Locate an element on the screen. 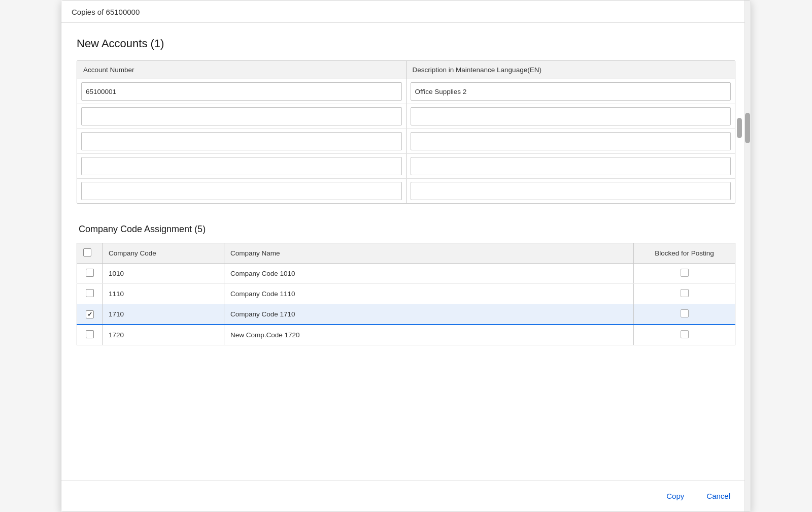  cancel-button: Cancel is located at coordinates (719, 496).